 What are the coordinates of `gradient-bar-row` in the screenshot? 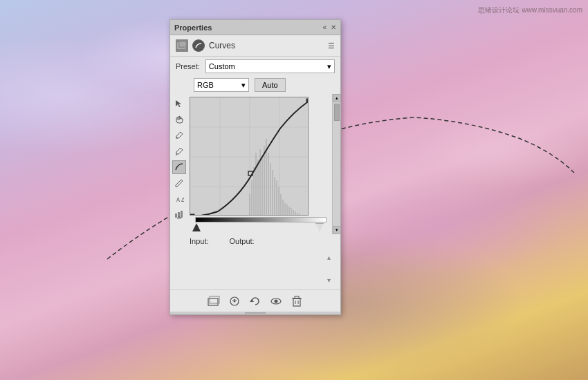 It's located at (258, 220).